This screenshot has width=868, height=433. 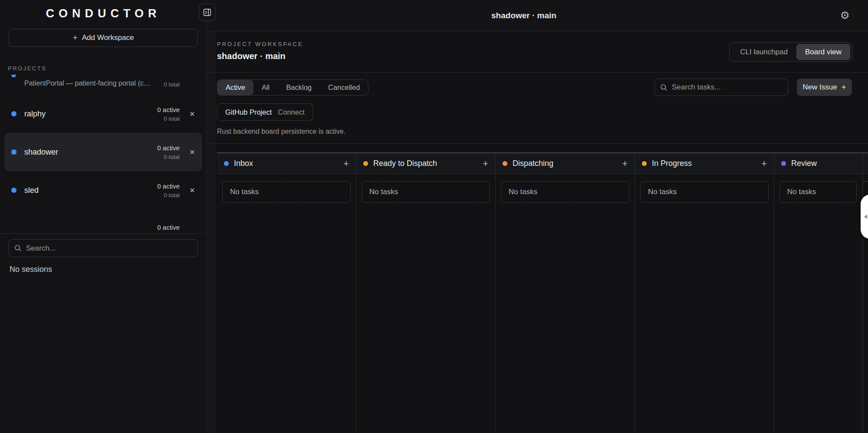 What do you see at coordinates (260, 44) in the screenshot?
I see `workspace-eyebrow: PROJECT WORKSPACE` at bounding box center [260, 44].